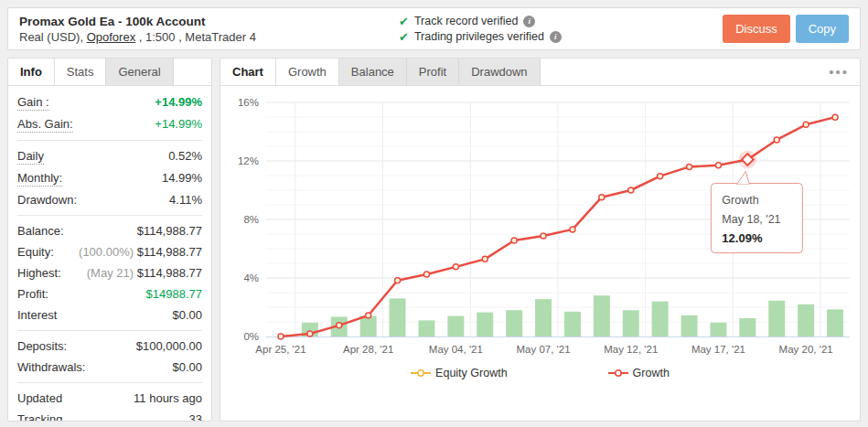 The width and height of the screenshot is (868, 427). I want to click on legend-label: Equity Growth, so click(472, 373).